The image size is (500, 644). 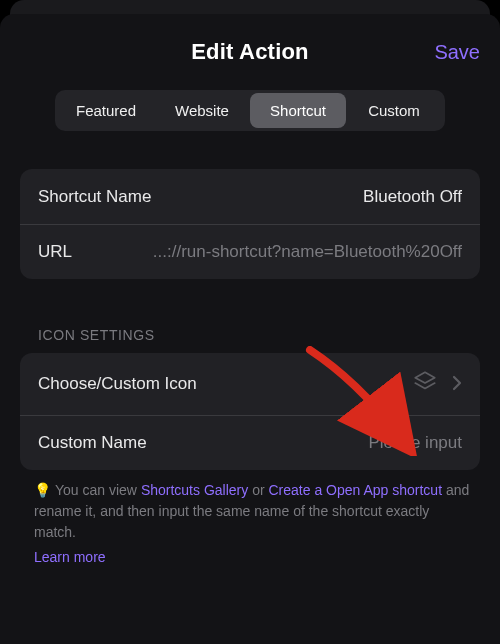 What do you see at coordinates (250, 110) in the screenshot?
I see `action-type-tabs: Featured Website Shortcut Custom` at bounding box center [250, 110].